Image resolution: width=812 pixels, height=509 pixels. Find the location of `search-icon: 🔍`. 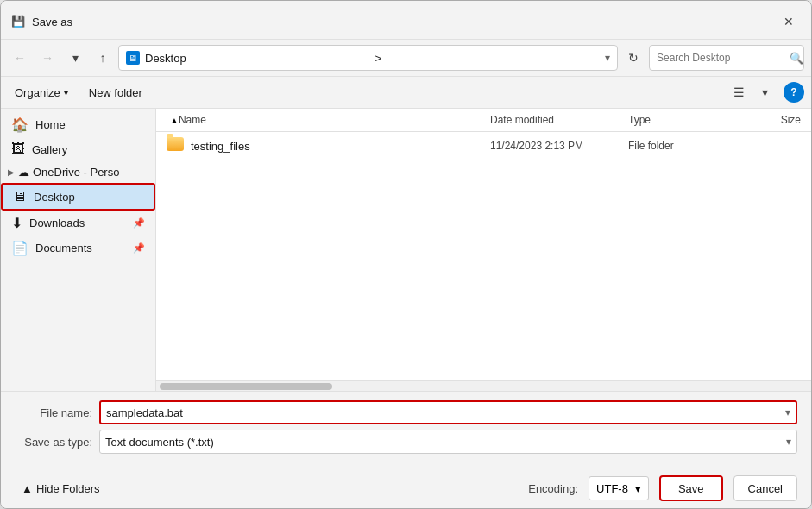

search-icon: 🔍 is located at coordinates (796, 59).